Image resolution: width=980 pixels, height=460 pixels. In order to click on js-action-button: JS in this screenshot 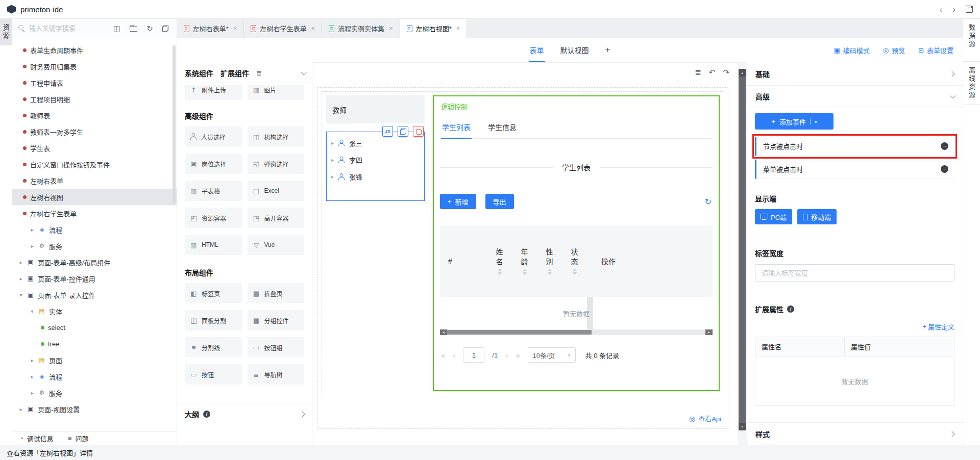, I will do `click(388, 132)`.